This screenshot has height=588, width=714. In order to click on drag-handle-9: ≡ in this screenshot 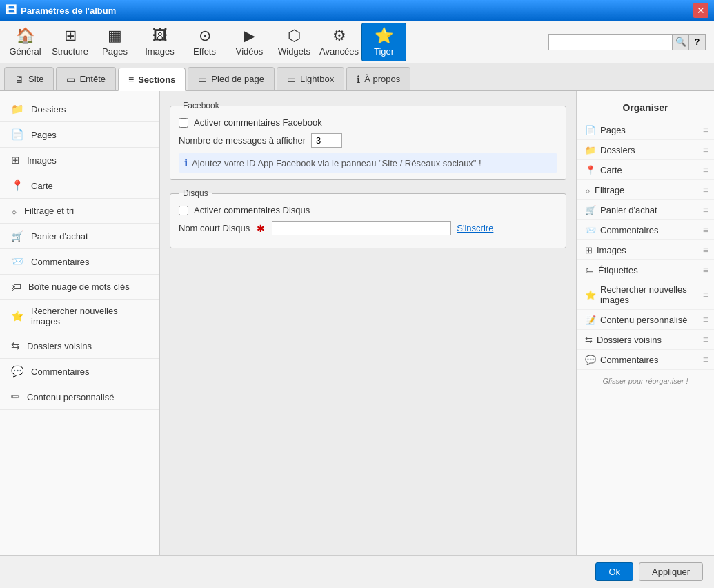, I will do `click(706, 320)`.